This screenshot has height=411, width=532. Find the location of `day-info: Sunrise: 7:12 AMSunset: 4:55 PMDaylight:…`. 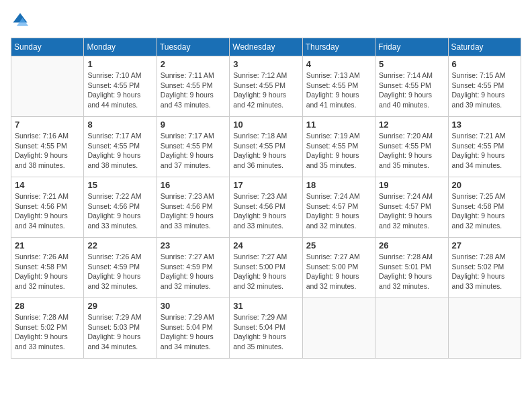

day-info: Sunrise: 7:12 AMSunset: 4:55 PMDaylight:… is located at coordinates (266, 90).